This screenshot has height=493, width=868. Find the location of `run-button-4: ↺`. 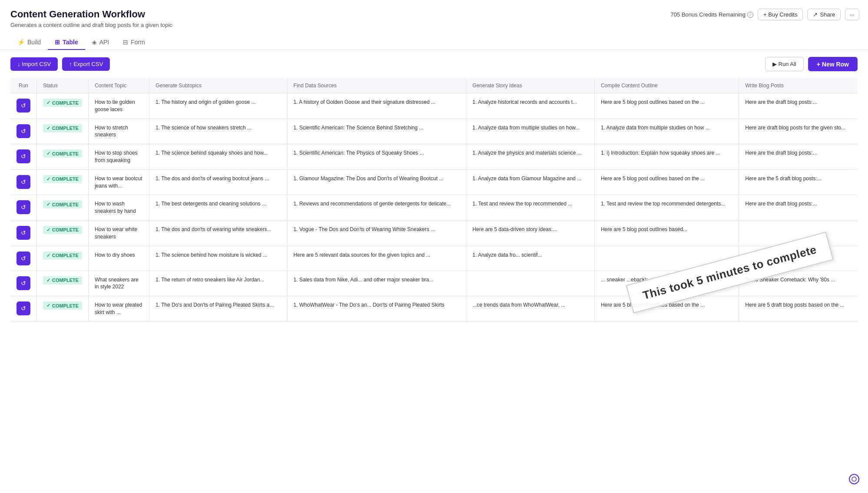

run-button-4: ↺ is located at coordinates (23, 207).